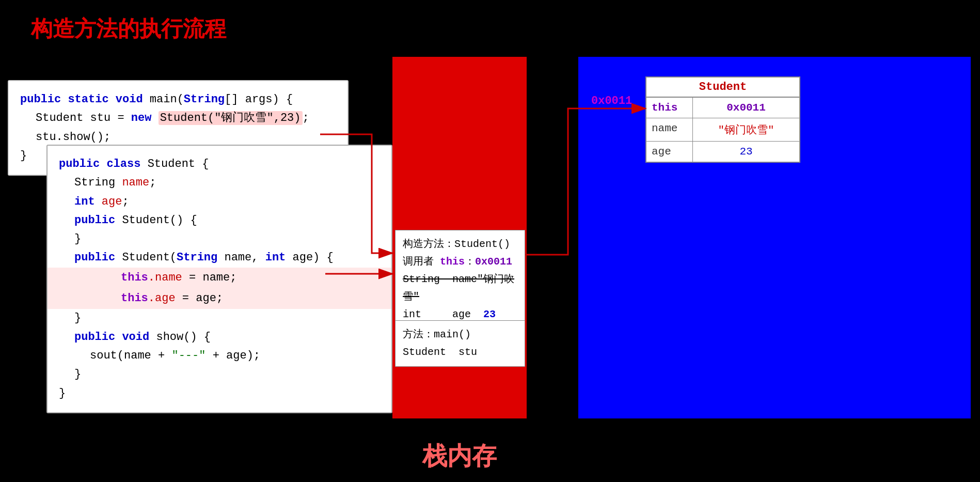 This screenshot has width=980, height=482. What do you see at coordinates (460, 335) in the screenshot?
I see `main-frame-title: 方法：main()` at bounding box center [460, 335].